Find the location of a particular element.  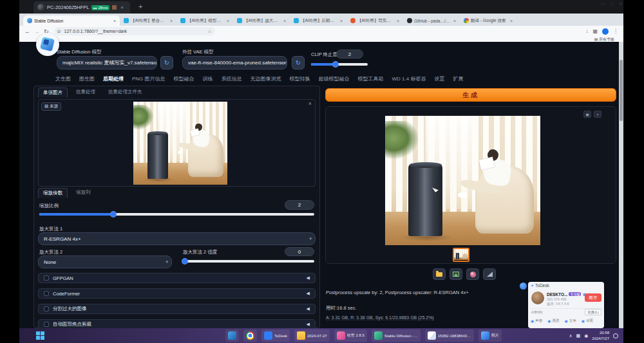

main-tab: 超级模型融合 is located at coordinates (334, 79).